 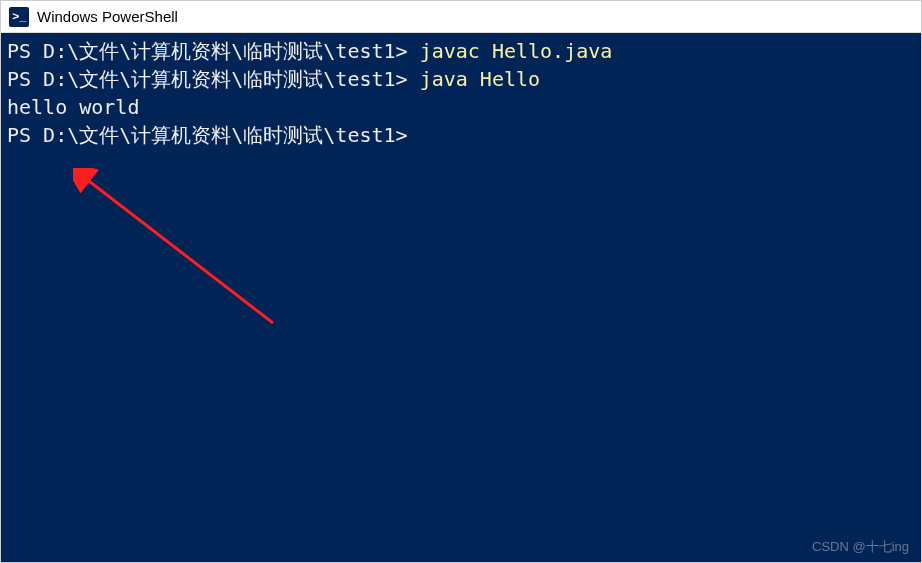 I want to click on powershell-icon: >_, so click(x=19, y=17).